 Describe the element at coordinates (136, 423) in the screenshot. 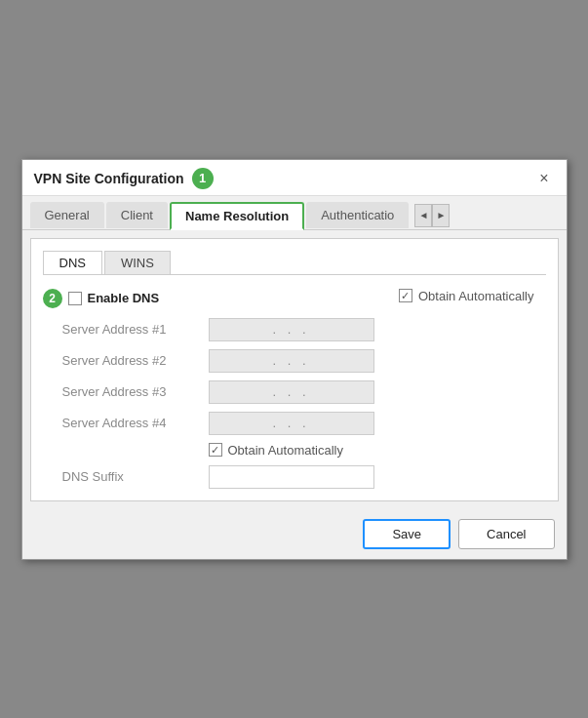

I see `server-address-label-4: Server Address #4` at that location.